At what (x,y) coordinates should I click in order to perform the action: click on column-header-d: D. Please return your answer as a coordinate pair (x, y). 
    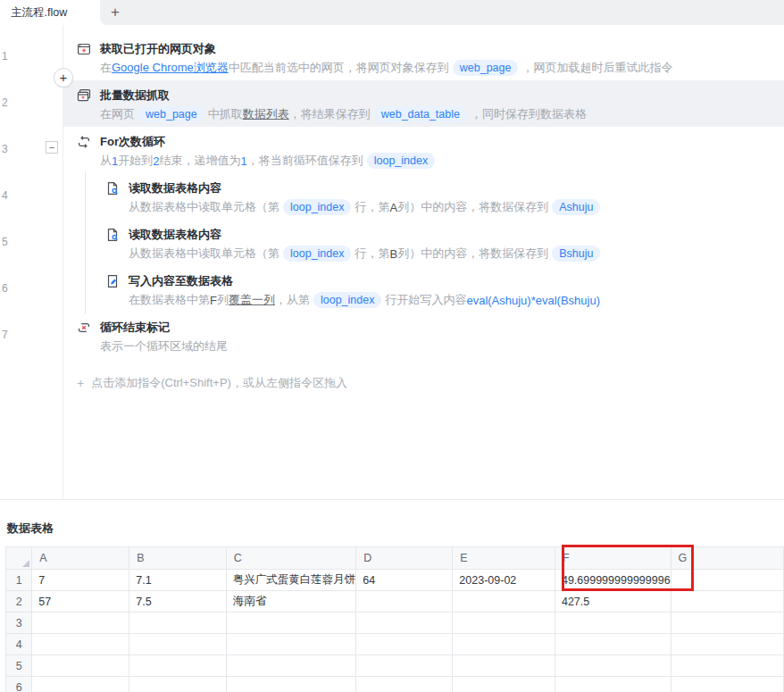
    Looking at the image, I should click on (405, 559).